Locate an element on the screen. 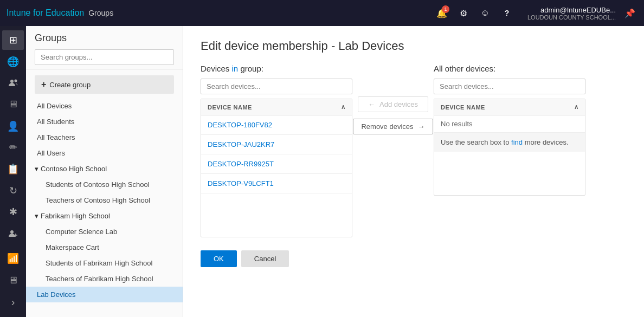 This screenshot has width=644, height=317. rail-item-display: 🖥 is located at coordinates (13, 105).